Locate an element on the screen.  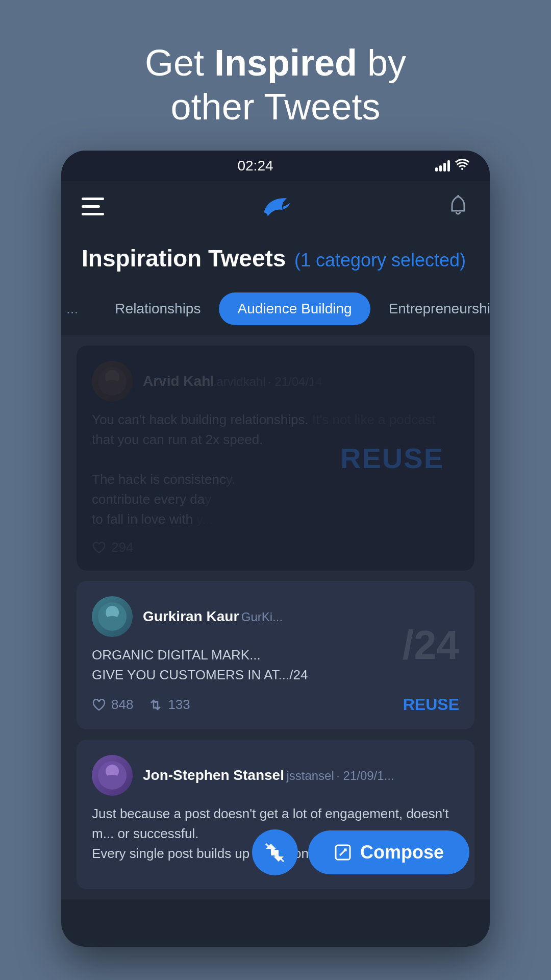
hero-by: by is located at coordinates (382, 63).